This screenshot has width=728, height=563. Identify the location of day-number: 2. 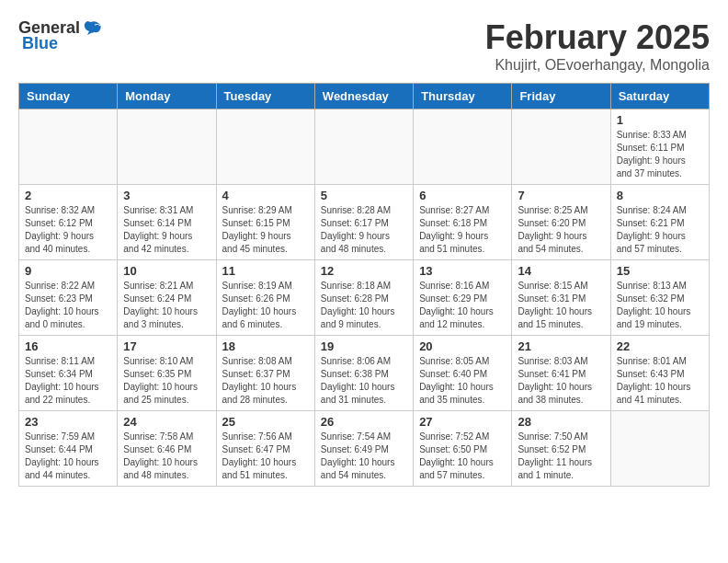
(68, 195).